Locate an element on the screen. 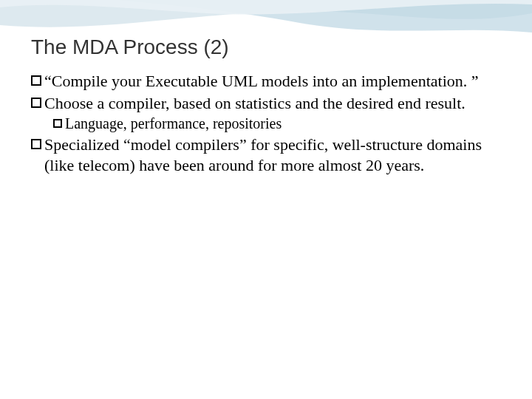  bullet-text: Language, performance, repositories is located at coordinates (283, 124).